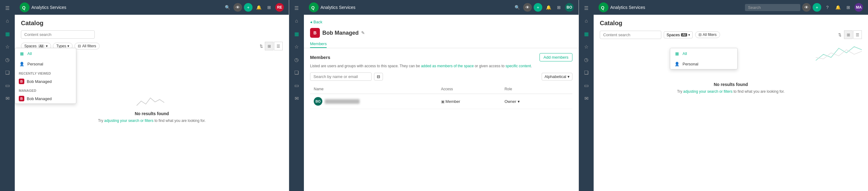  What do you see at coordinates (45, 64) in the screenshot?
I see `dropdown-item-personal-1: 👤 Personal` at bounding box center [45, 64].